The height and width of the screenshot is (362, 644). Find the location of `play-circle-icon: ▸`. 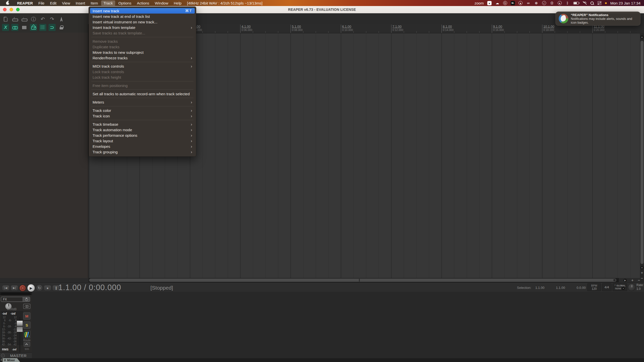

play-circle-icon: ▸ is located at coordinates (560, 3).